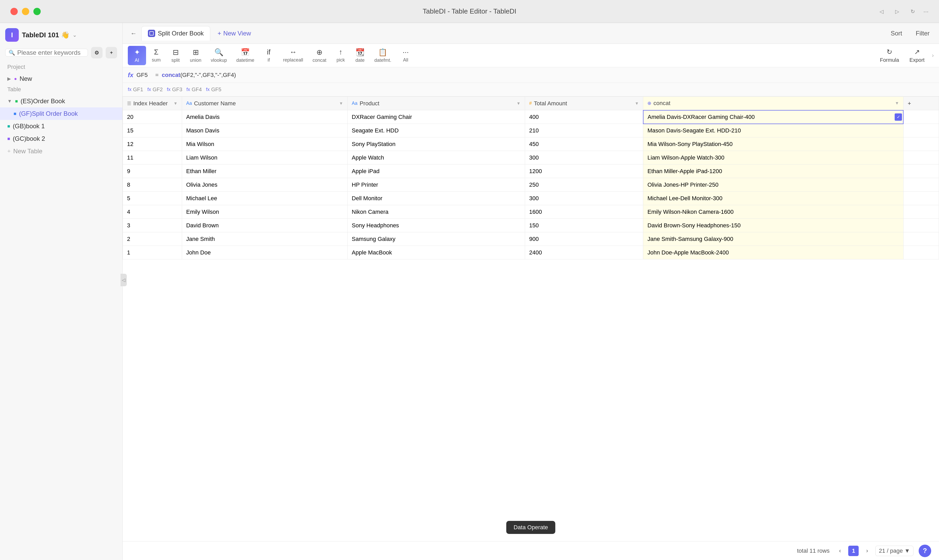  Describe the element at coordinates (134, 33) in the screenshot. I see `tab-back-button: ←` at that location.